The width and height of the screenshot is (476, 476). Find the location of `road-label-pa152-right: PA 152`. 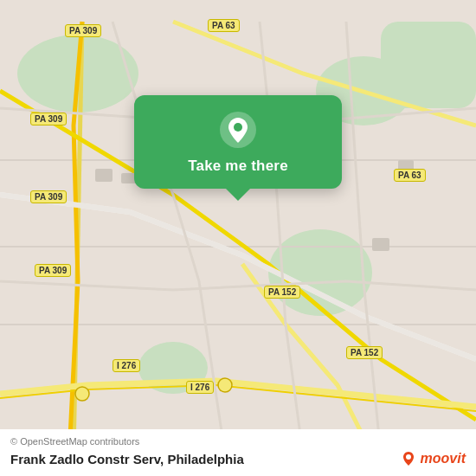

road-label-pa152-right: PA 152 is located at coordinates (364, 353).